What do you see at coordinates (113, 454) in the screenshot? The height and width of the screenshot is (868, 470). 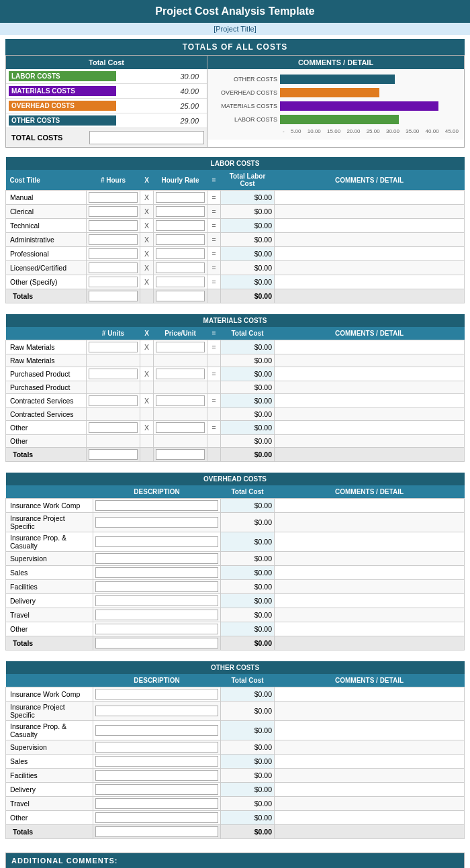 I see `mat-totals-input` at bounding box center [113, 454].